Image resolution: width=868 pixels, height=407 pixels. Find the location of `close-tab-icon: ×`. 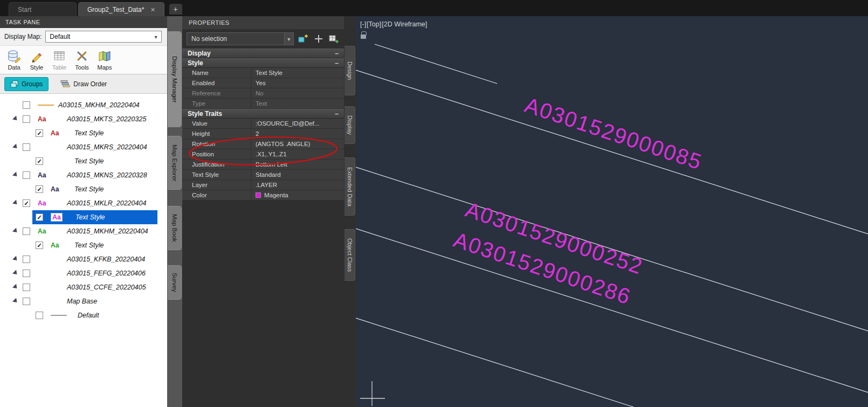

close-tab-icon: × is located at coordinates (153, 10).